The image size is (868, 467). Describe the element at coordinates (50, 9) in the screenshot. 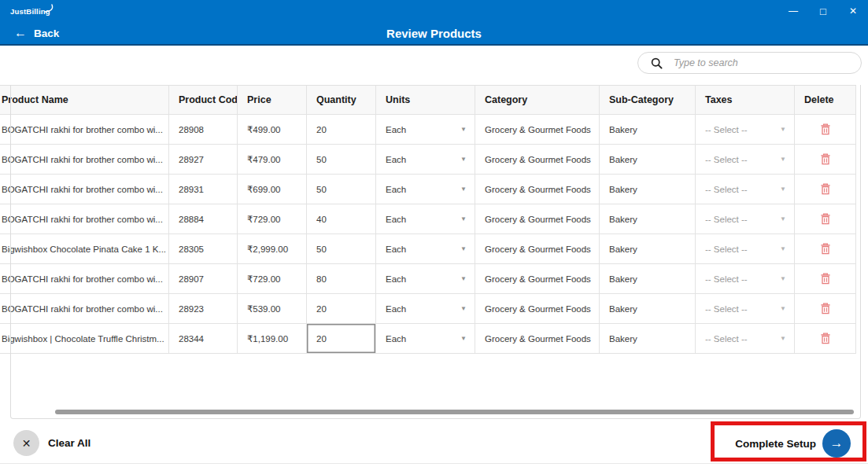

I see `logo-swoosh-icon` at that location.